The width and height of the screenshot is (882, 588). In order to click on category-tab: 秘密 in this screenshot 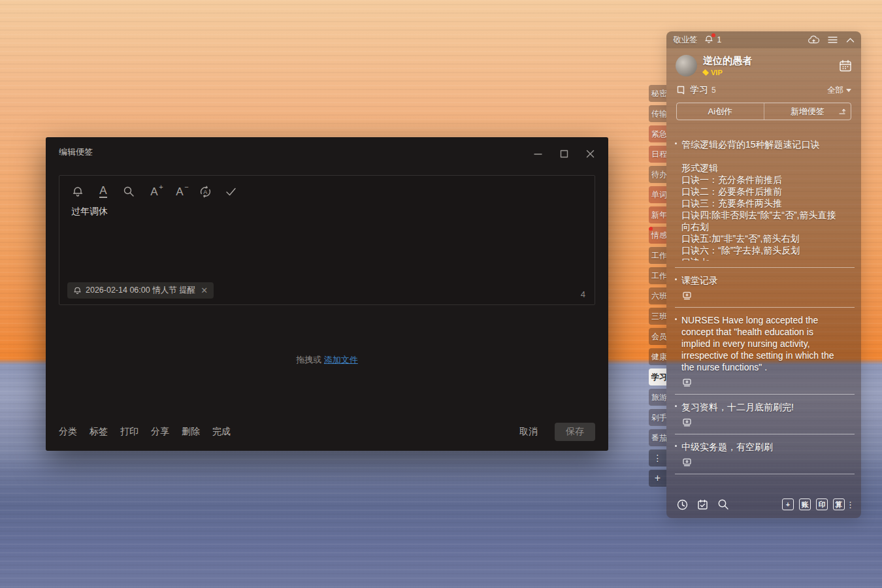, I will do `click(657, 93)`.